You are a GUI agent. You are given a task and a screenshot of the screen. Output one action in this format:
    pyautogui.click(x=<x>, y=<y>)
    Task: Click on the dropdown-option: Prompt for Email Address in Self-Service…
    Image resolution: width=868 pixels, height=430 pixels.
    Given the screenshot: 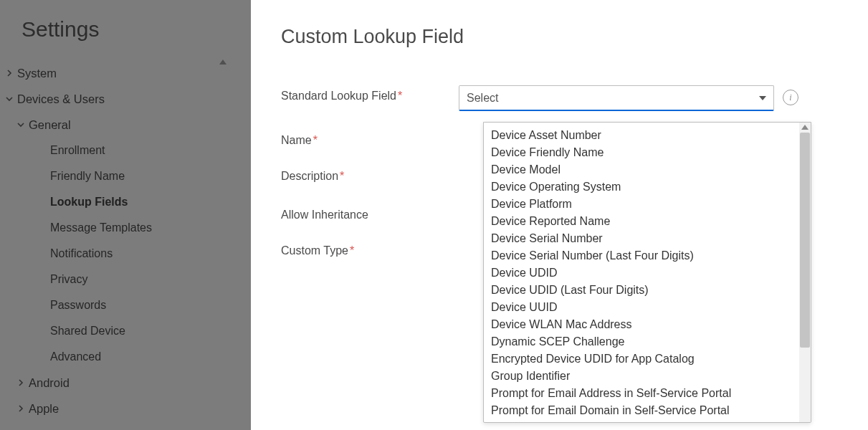 What is the action you would take?
    pyautogui.click(x=642, y=393)
    